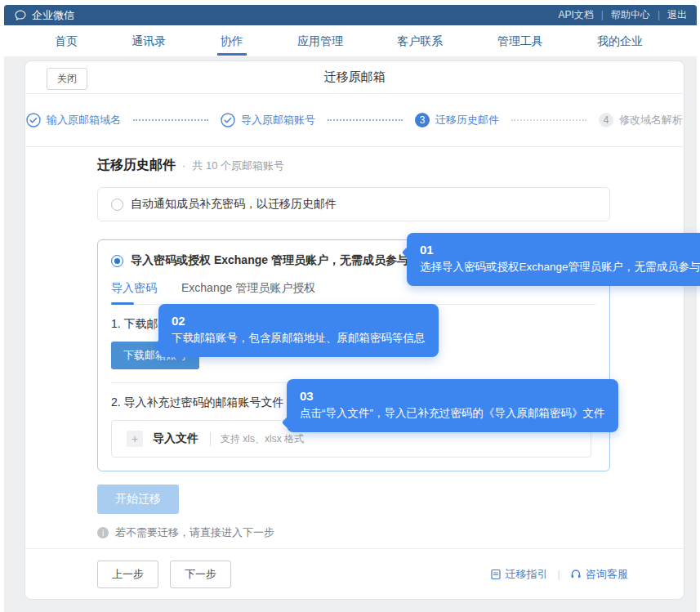 The width and height of the screenshot is (700, 612). I want to click on section-title: 迁移历史邮件, so click(136, 165).